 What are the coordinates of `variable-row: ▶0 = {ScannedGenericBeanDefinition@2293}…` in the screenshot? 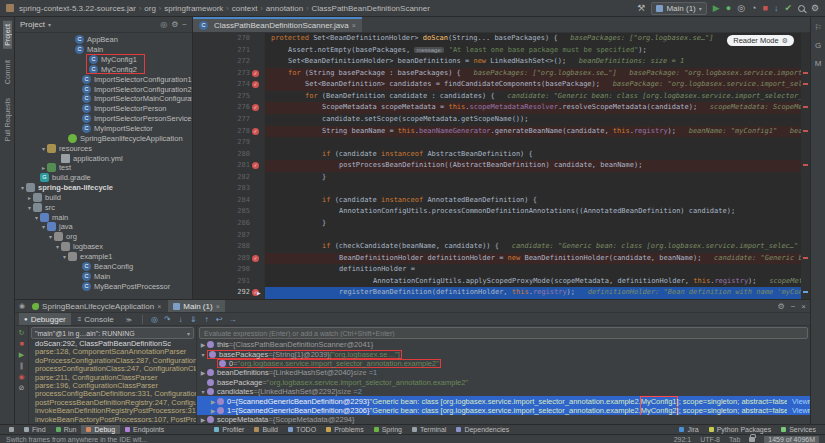 It's located at (504, 400).